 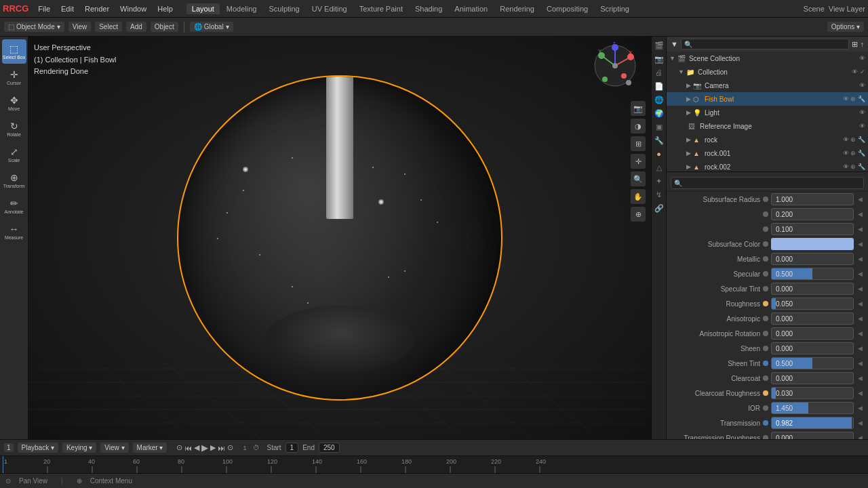 What do you see at coordinates (14, 129) in the screenshot?
I see `tool-rotate: ↻ Rotate` at bounding box center [14, 129].